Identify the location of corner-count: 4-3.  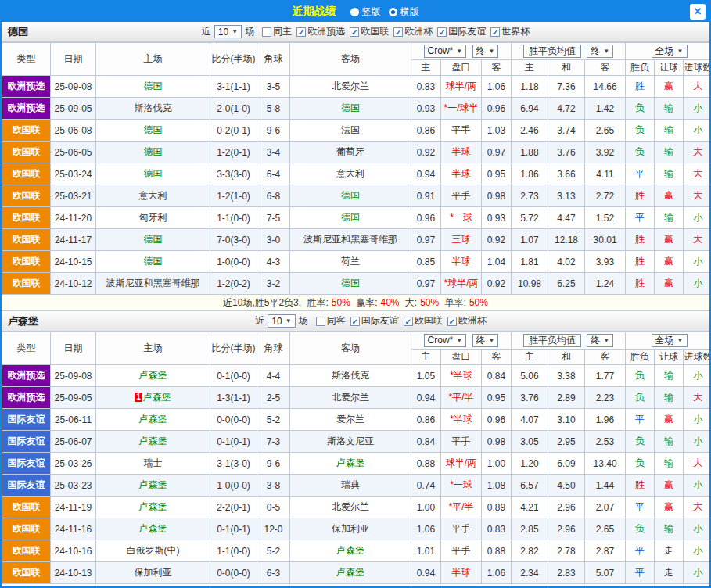
(274, 262).